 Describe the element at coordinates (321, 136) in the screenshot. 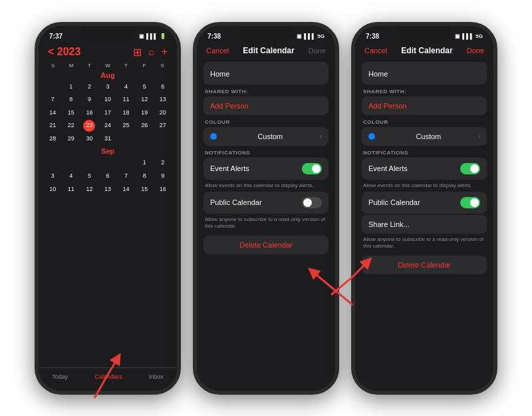

I see `chevron-icon-2: ›` at that location.